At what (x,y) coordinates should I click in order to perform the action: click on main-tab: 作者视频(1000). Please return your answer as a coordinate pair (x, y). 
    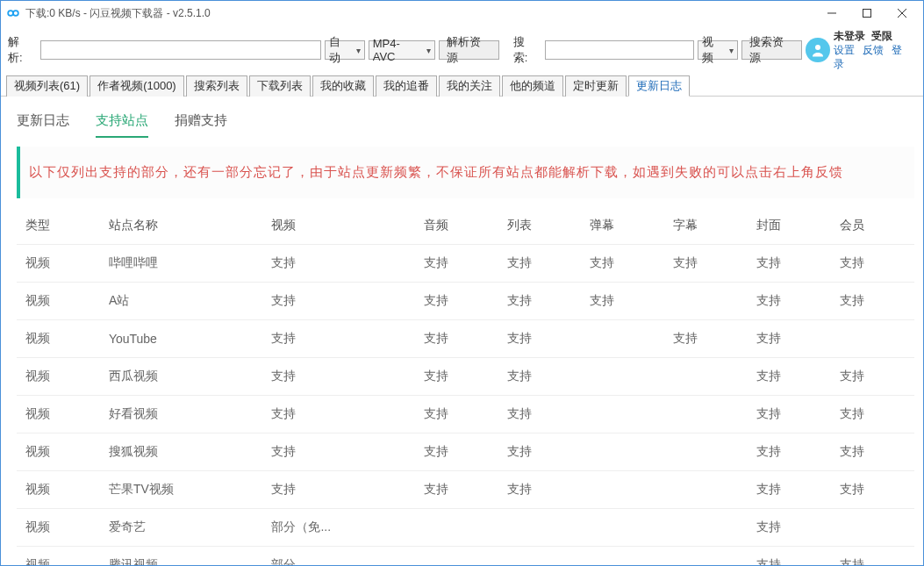
    Looking at the image, I should click on (137, 86).